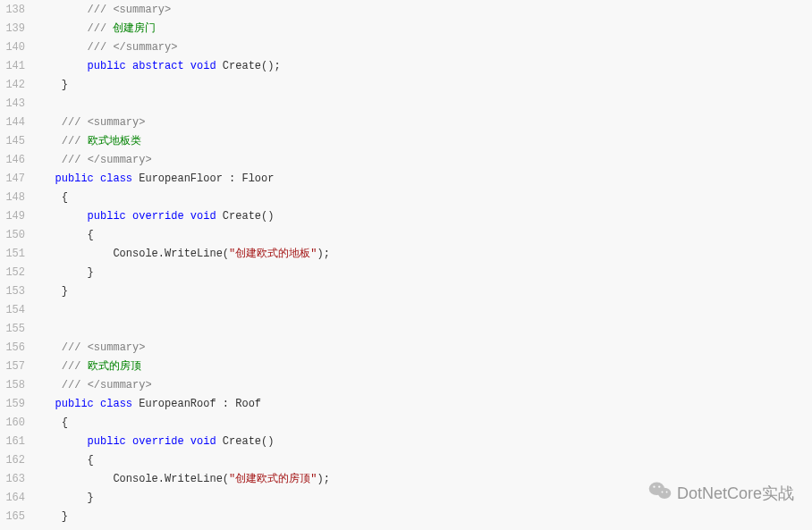 The height and width of the screenshot is (530, 812). What do you see at coordinates (18, 122) in the screenshot?
I see `line-number: 144` at bounding box center [18, 122].